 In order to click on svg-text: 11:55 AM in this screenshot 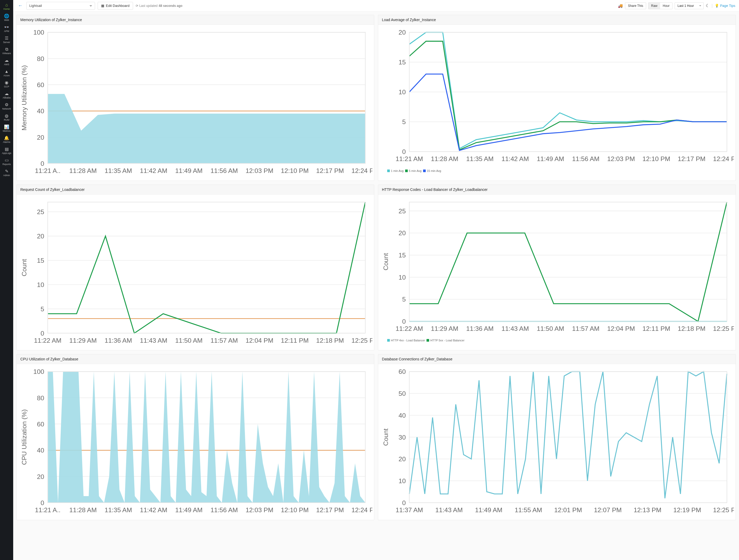, I will do `click(529, 510)`.